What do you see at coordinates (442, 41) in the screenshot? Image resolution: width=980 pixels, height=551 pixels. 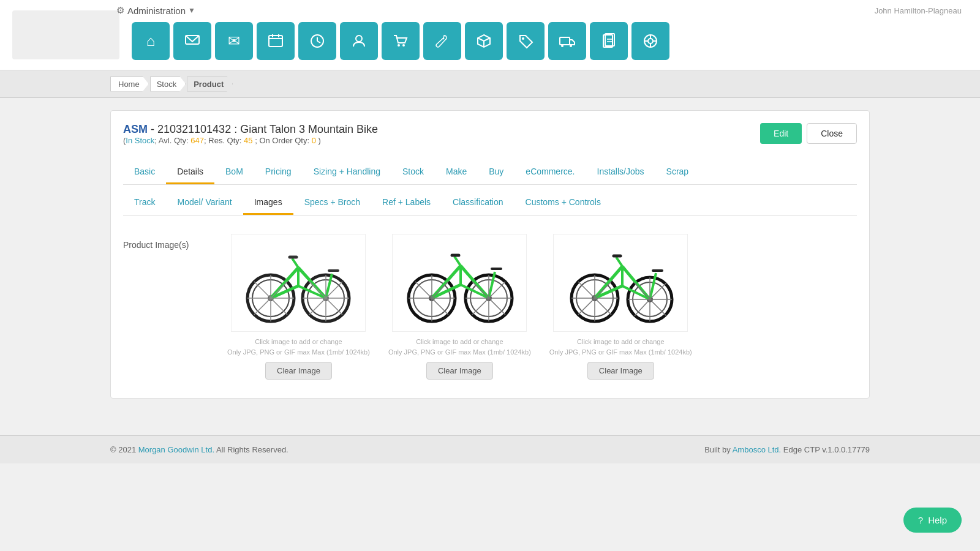 I see `nav-wrench-btn` at bounding box center [442, 41].